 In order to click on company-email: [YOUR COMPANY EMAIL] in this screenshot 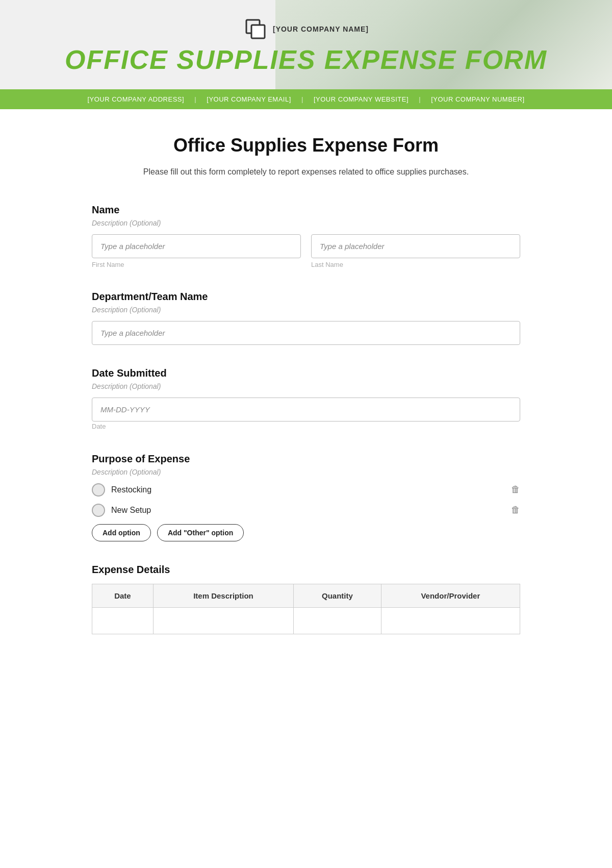, I will do `click(249, 99)`.